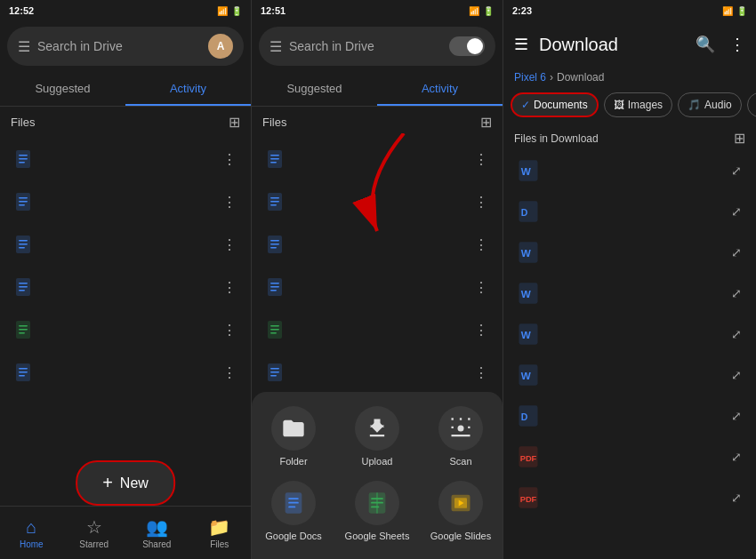  What do you see at coordinates (125, 123) in the screenshot?
I see `files-header-left: Files ⊞` at bounding box center [125, 123].